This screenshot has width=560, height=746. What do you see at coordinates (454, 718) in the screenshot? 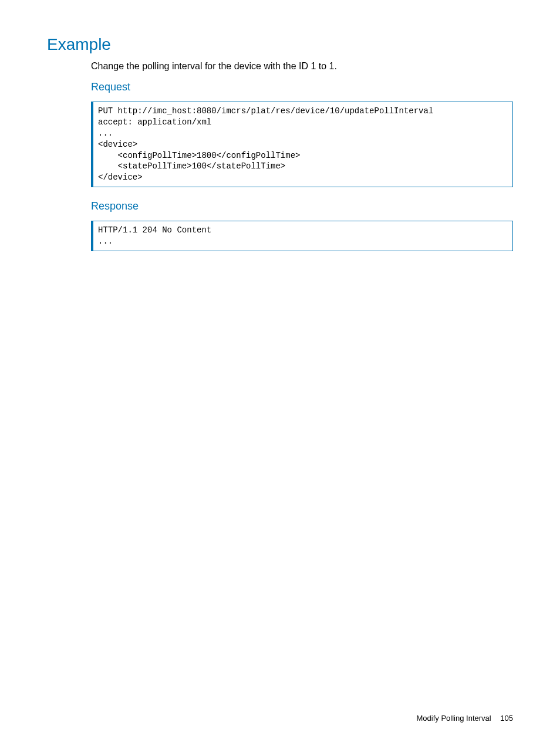
I see `footer-title: Modify Polling Interval` at bounding box center [454, 718].